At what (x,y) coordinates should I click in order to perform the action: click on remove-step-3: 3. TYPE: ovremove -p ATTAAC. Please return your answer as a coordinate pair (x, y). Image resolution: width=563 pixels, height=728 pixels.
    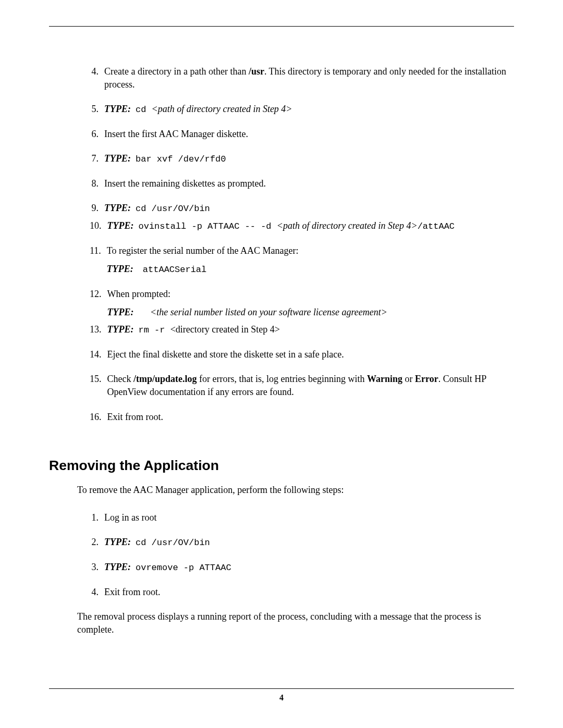
    Looking at the image, I should click on (302, 567).